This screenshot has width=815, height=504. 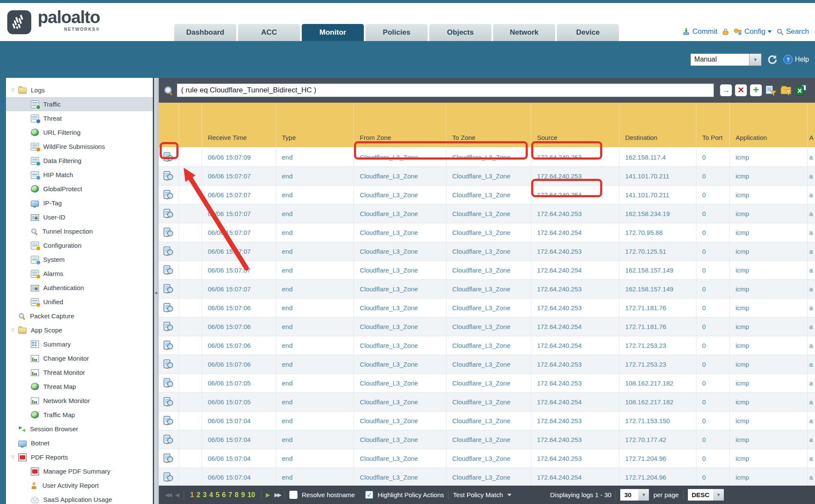 I want to click on refresh-mode-select: Manual, so click(x=726, y=60).